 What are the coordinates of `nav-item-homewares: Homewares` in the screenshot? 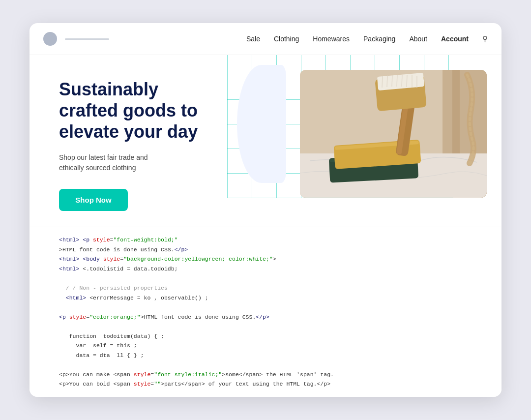 It's located at (331, 39).